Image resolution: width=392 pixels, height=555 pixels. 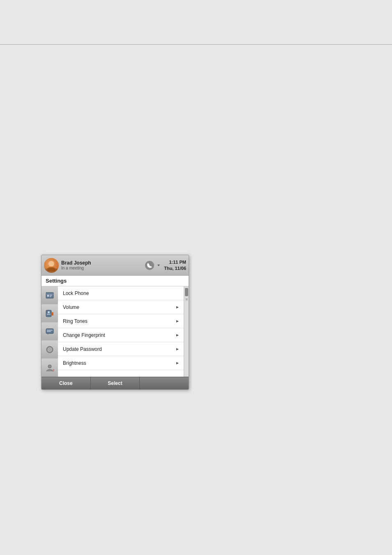 I want to click on sidebar-item-contacts, so click(x=50, y=295).